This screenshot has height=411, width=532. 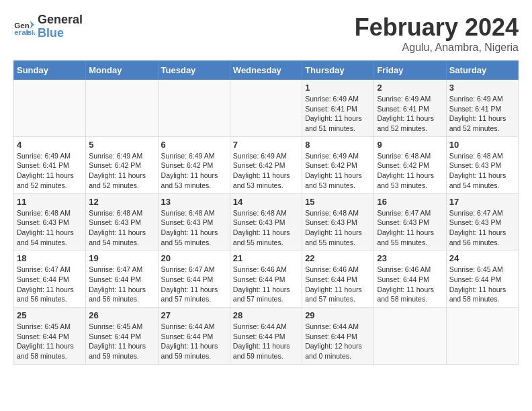 I want to click on header-tuesday: Tuesday, so click(x=193, y=71).